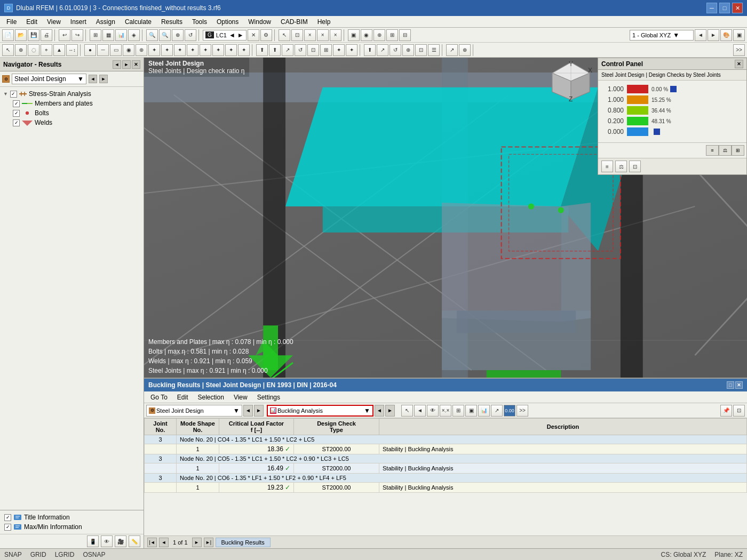 The image size is (747, 560). I want to click on menu-cadbim: CAD-BIM, so click(295, 22).